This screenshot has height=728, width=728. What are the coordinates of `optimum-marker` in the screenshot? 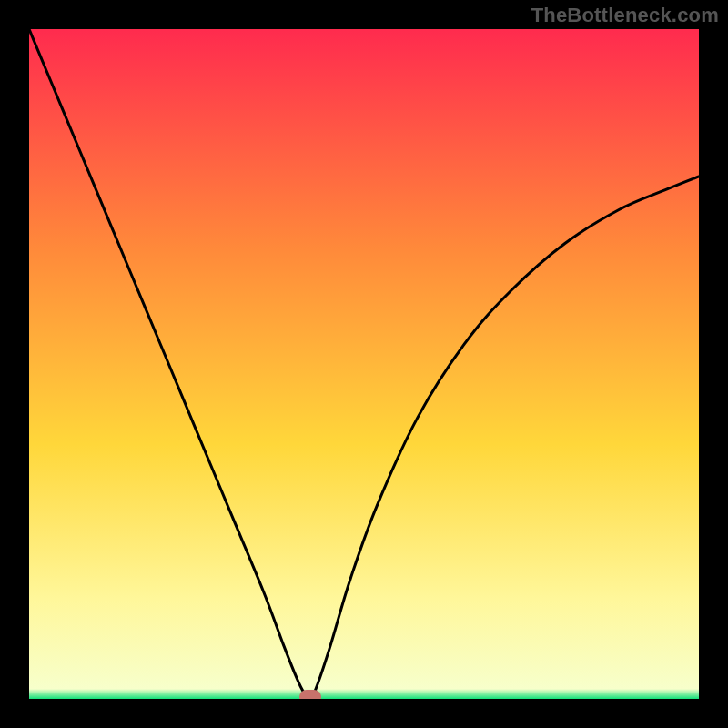 It's located at (310, 694).